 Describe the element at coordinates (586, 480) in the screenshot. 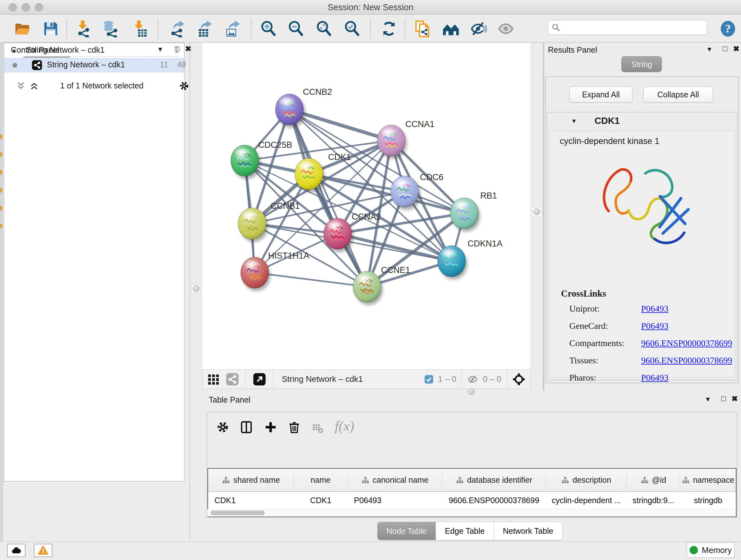

I see `column-header-description: description` at that location.